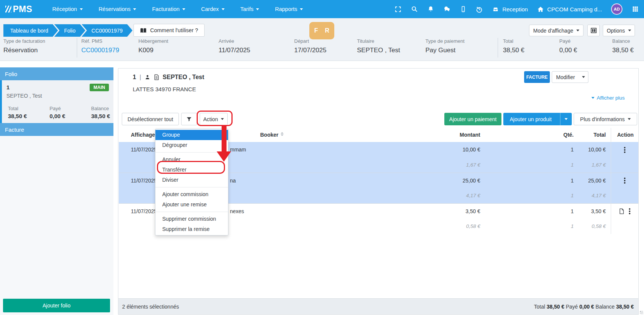  I want to click on subrow-amount: 4,17 €, so click(473, 195).